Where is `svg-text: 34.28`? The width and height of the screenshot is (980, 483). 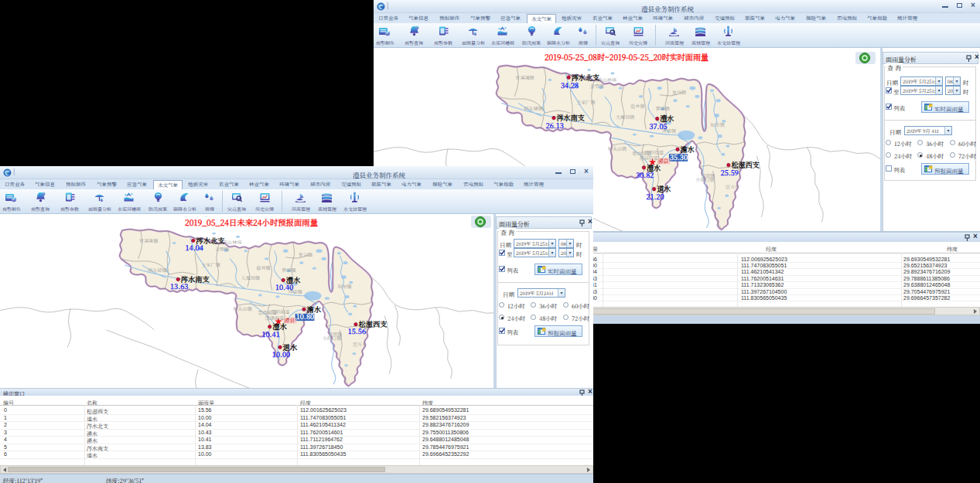
svg-text: 34.28 is located at coordinates (569, 84).